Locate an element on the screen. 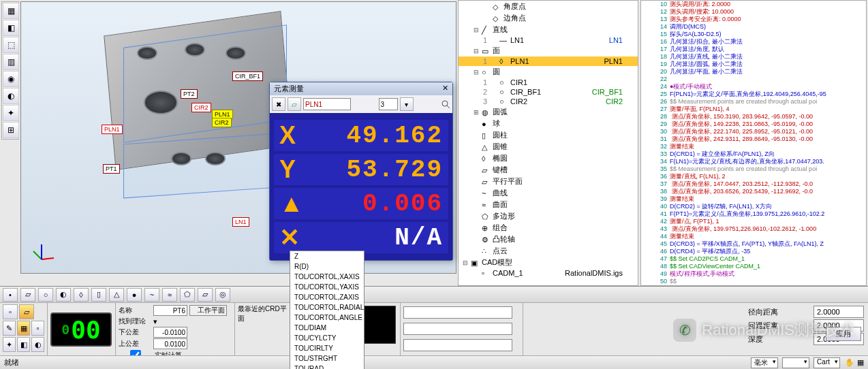 This screenshot has height=369, width=868. code-line: 32测量结束 is located at coordinates (754, 147).